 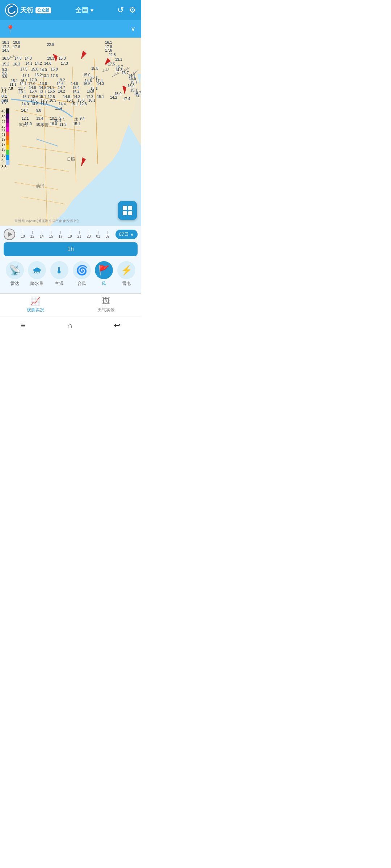 What do you see at coordinates (28, 10) in the screenshot?
I see `nav-left: 天衍 公众版` at bounding box center [28, 10].